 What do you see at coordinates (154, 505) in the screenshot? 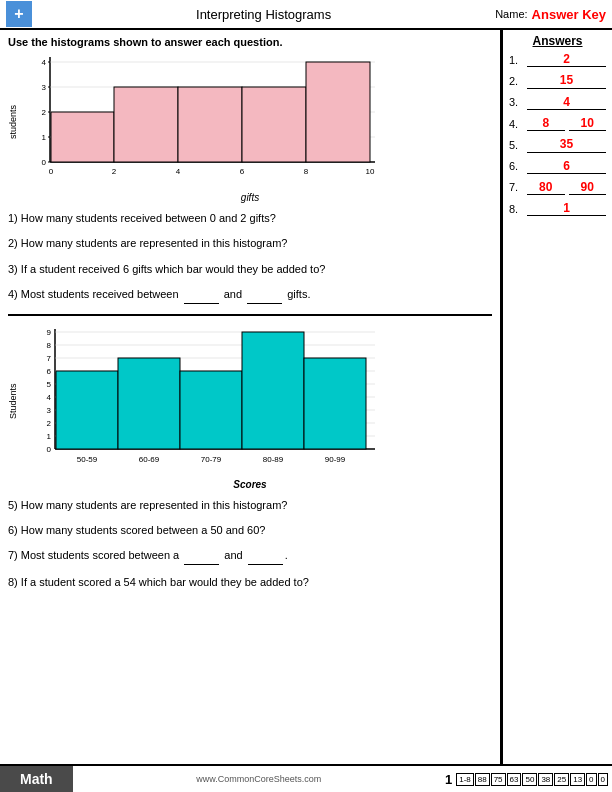
I see `q5-text: How many students are represented in thi…` at bounding box center [154, 505].